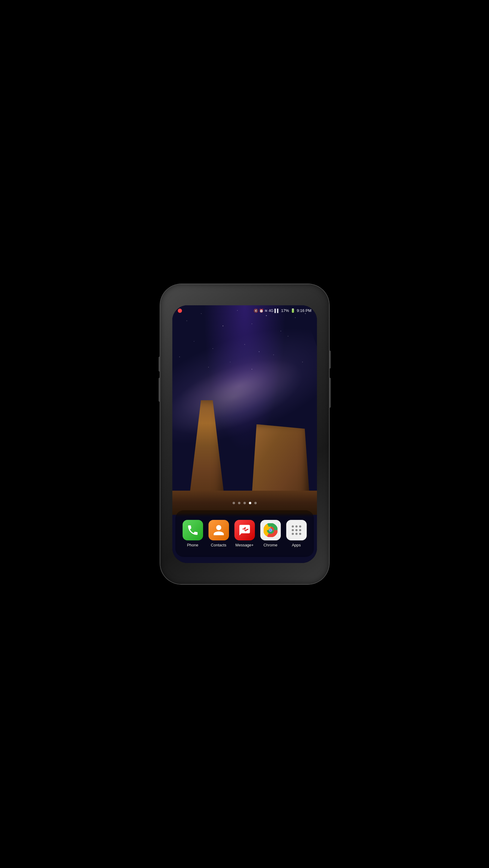  What do you see at coordinates (283, 311) in the screenshot?
I see `status-right: 🔇 ⏰ ≋ 4G ▌▌ 17% 🔋 9:16 PM` at bounding box center [283, 311].